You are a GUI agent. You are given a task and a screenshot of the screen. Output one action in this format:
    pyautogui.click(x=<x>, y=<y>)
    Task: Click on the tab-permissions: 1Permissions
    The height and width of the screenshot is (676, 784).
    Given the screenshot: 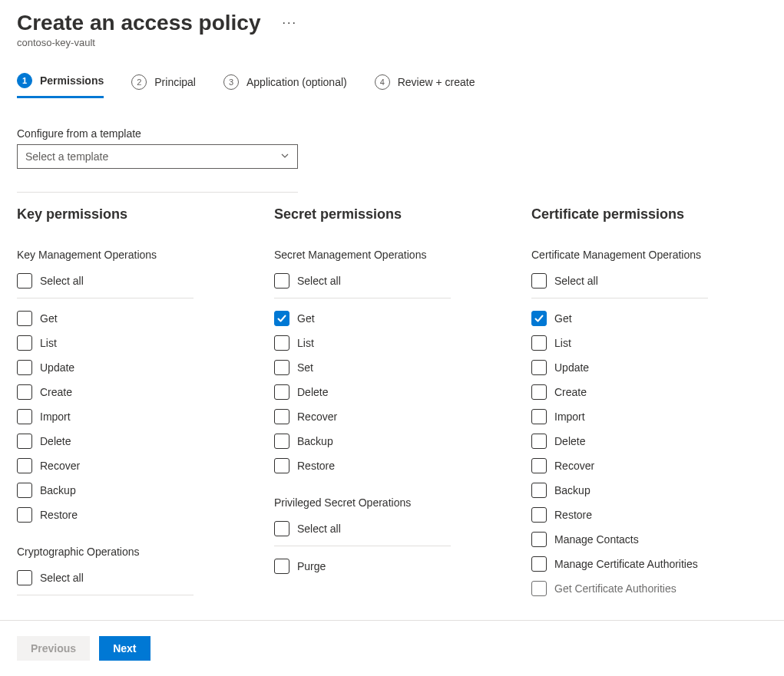 What is the action you would take?
    pyautogui.click(x=60, y=86)
    